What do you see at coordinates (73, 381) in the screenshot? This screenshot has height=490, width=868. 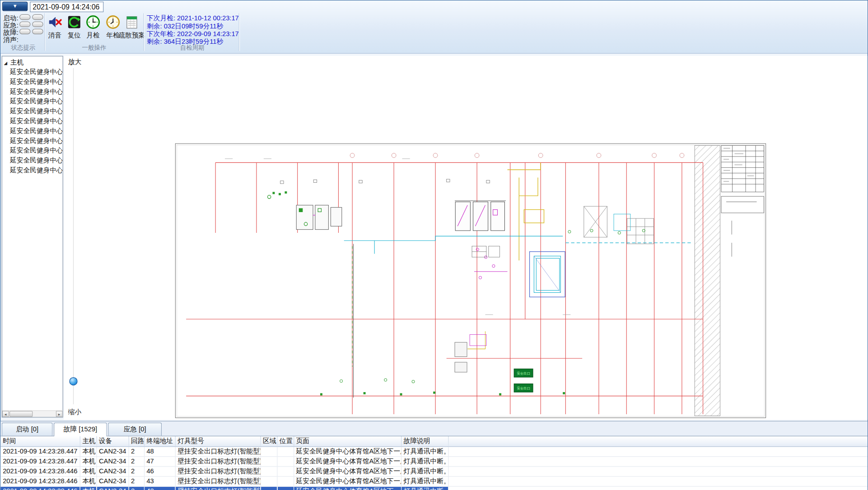 I see `zoom-slider-thumb` at bounding box center [73, 381].